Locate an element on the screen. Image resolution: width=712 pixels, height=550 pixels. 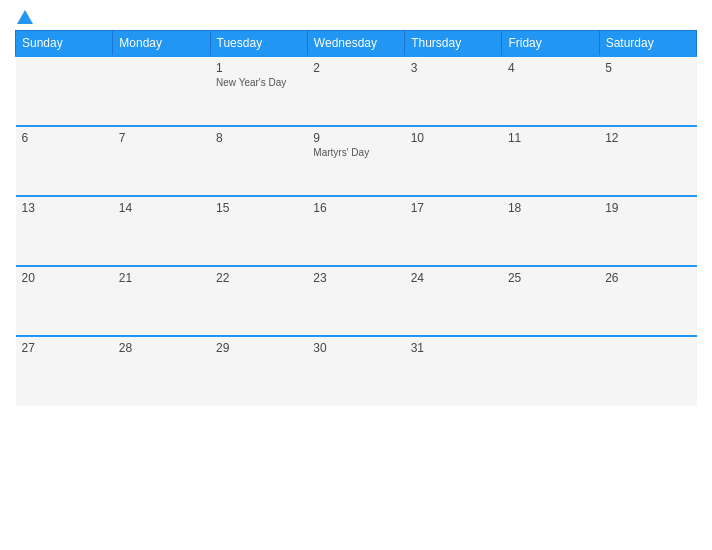
calendar-cell: 17 is located at coordinates (454, 231).